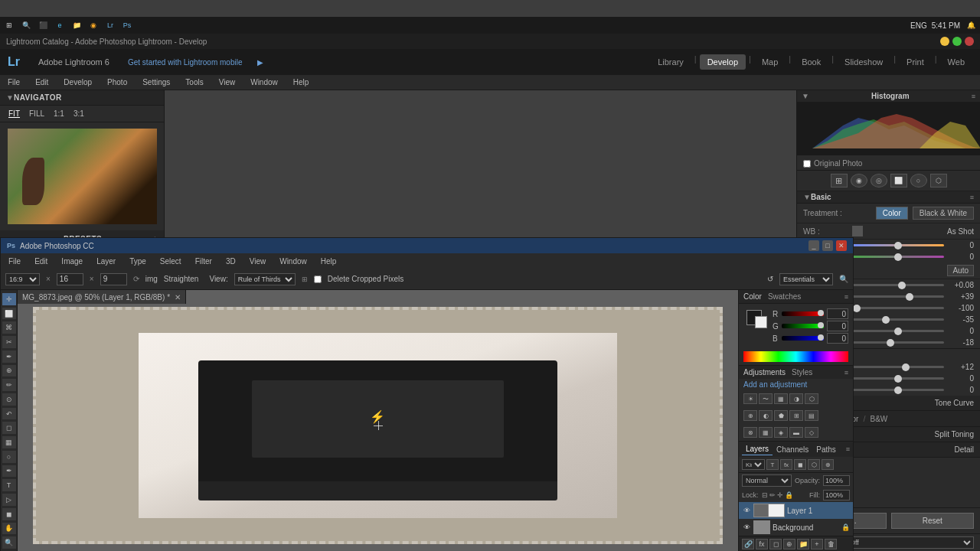 The image size is (980, 551). What do you see at coordinates (812, 399) in the screenshot?
I see `adj-vibrance-icon: ⬡` at bounding box center [812, 399].